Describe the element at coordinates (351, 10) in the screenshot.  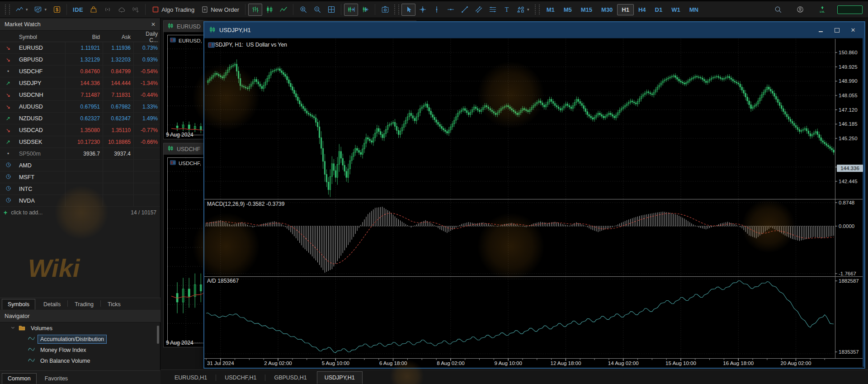
I see `auto-scroll-button` at that location.